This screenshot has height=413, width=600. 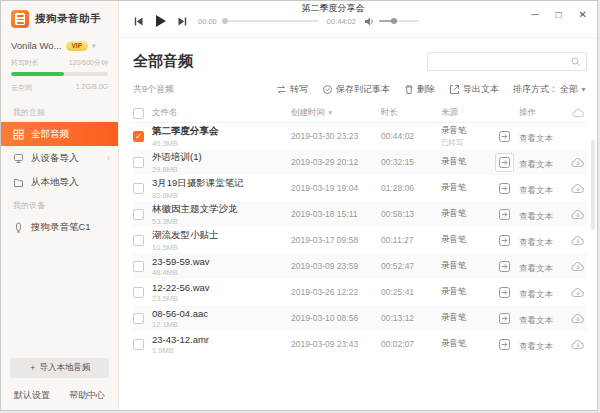 What do you see at coordinates (336, 162) in the screenshot?
I see `file-created: 2019-03-29 20:12` at bounding box center [336, 162].